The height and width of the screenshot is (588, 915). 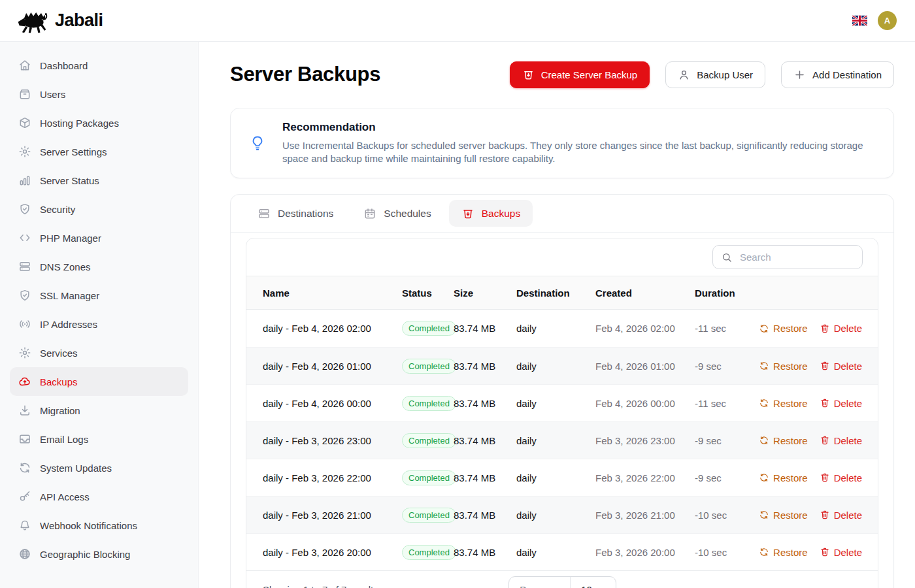 I want to click on home-icon, so click(x=25, y=65).